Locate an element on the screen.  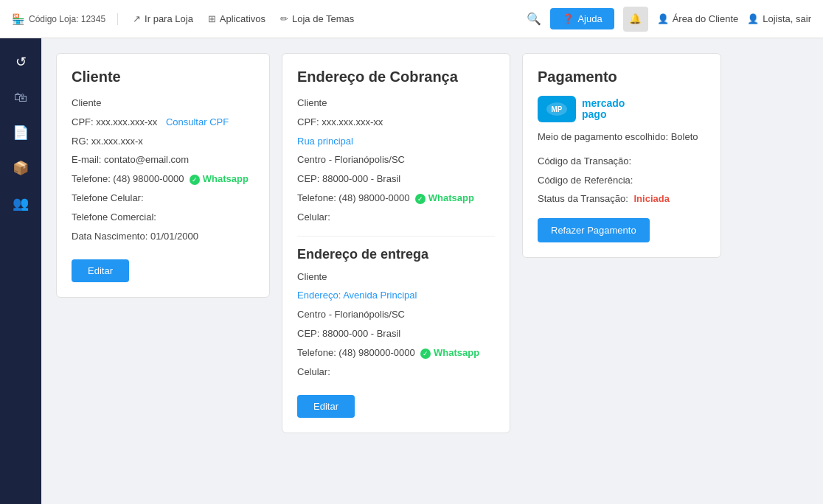
box-icon: 📦 is located at coordinates (21, 168).